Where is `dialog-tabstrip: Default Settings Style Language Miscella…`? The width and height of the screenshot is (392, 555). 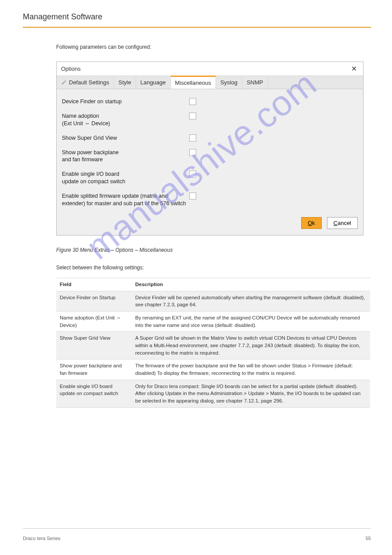 dialog-tabstrip: Default Settings Style Language Miscella… is located at coordinates (210, 83).